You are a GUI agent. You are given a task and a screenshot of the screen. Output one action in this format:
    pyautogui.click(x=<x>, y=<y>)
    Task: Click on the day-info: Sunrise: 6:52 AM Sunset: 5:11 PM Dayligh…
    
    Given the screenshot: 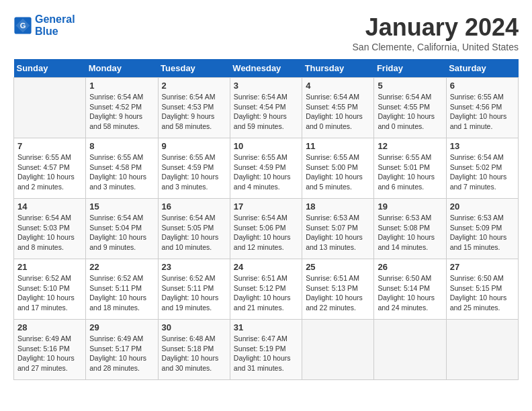 What is the action you would take?
    pyautogui.click(x=194, y=293)
    